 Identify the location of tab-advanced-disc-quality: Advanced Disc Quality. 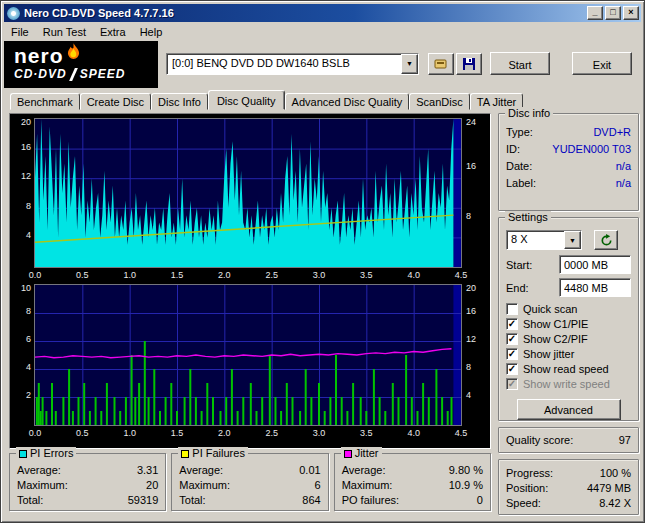
(348, 102).